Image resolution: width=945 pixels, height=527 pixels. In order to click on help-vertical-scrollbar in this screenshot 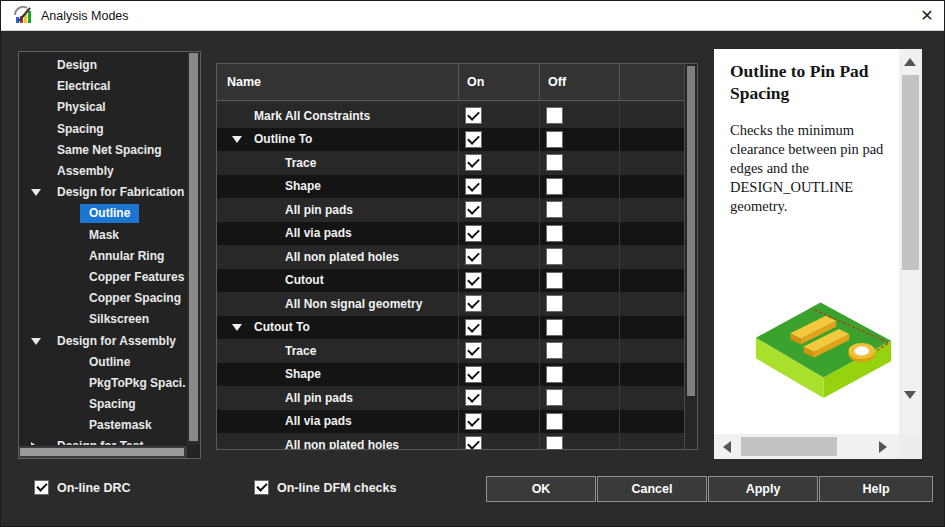, I will do `click(910, 242)`.